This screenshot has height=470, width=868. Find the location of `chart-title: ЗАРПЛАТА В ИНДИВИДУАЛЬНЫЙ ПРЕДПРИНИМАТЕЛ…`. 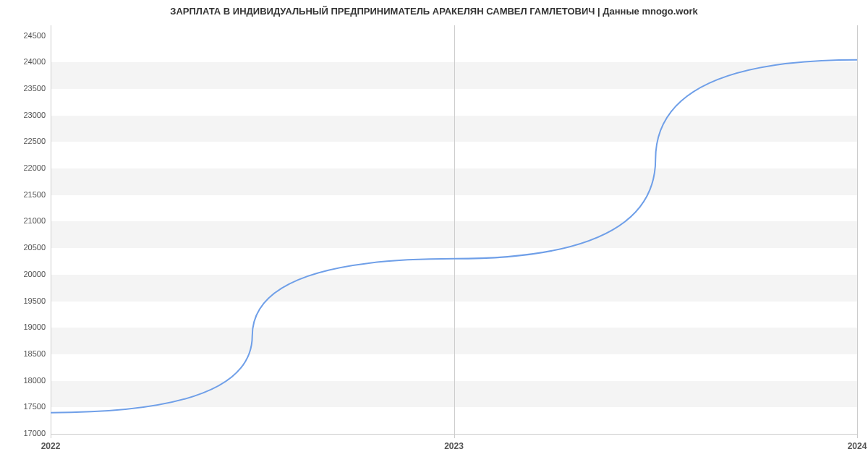

chart-title: ЗАРПЛАТА В ИНДИВИДУАЛЬНЫЙ ПРЕДПРИНИМАТЕЛ… is located at coordinates (434, 9).